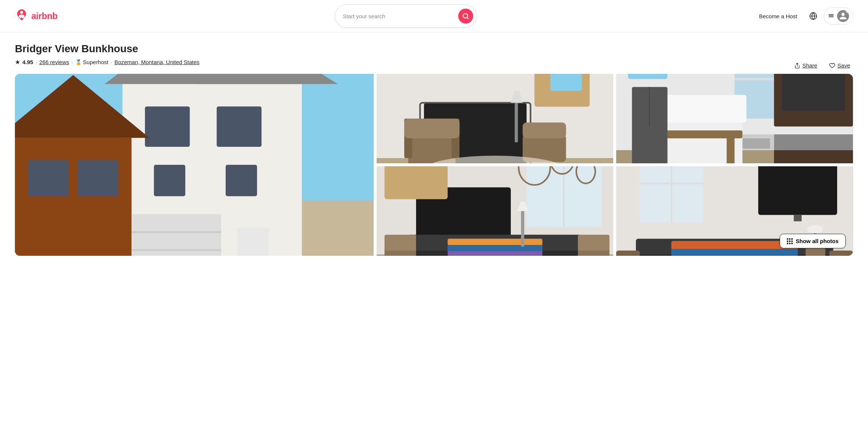  What do you see at coordinates (434, 49) in the screenshot?
I see `listing-title: Bridger View Bunkhouse` at bounding box center [434, 49].